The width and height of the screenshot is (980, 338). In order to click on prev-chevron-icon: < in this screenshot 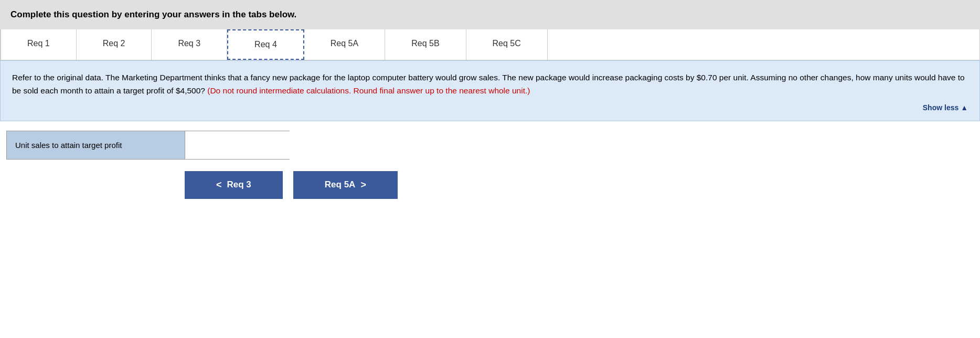, I will do `click(219, 185)`.